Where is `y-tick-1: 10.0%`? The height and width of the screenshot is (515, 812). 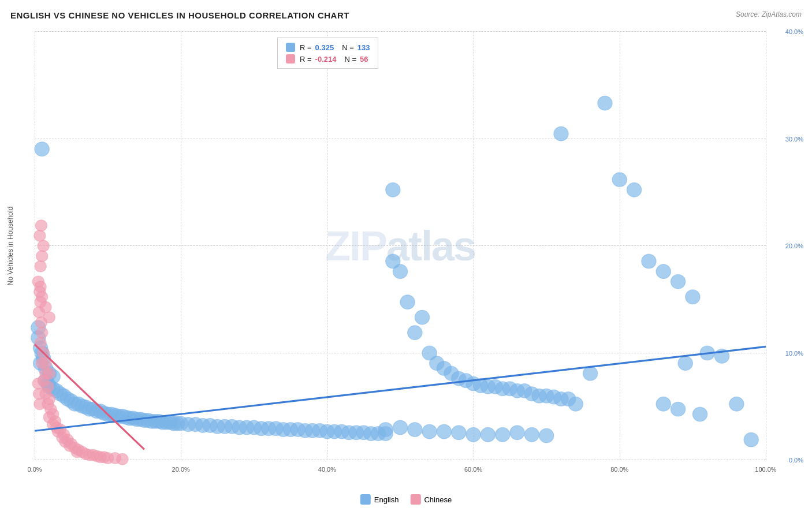
y-tick-1: 10.0% is located at coordinates (795, 353).